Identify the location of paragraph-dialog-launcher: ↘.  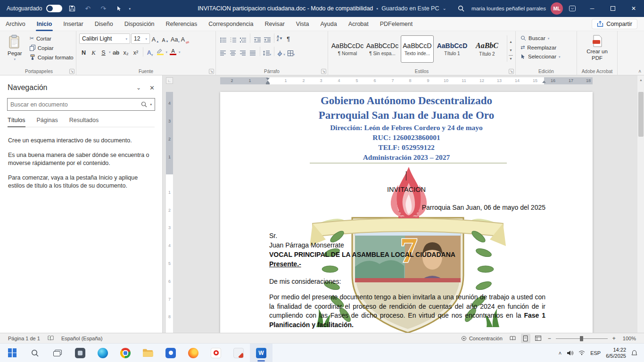
(323, 72).